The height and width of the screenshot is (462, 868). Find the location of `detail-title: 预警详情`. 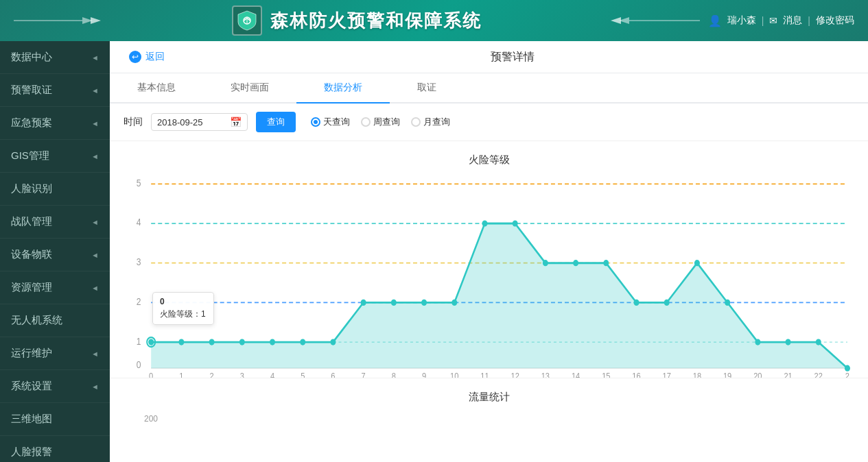

detail-title: 预警详情 is located at coordinates (512, 58).